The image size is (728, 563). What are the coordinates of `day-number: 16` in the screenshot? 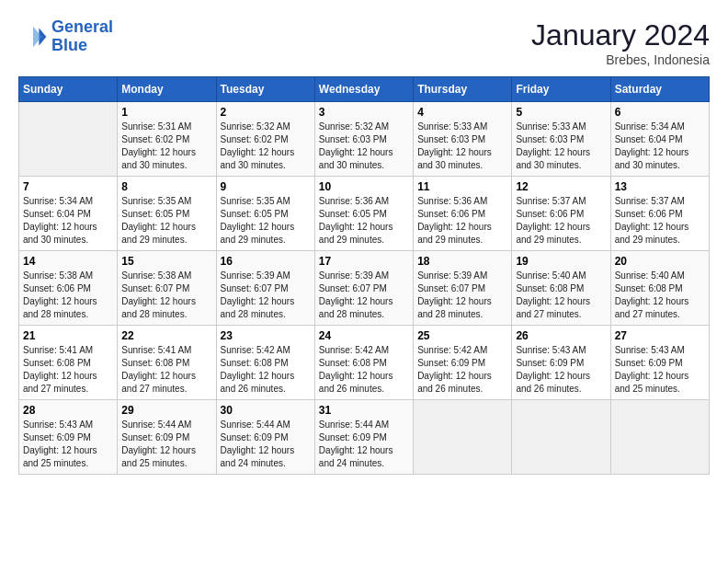 It's located at (266, 261).